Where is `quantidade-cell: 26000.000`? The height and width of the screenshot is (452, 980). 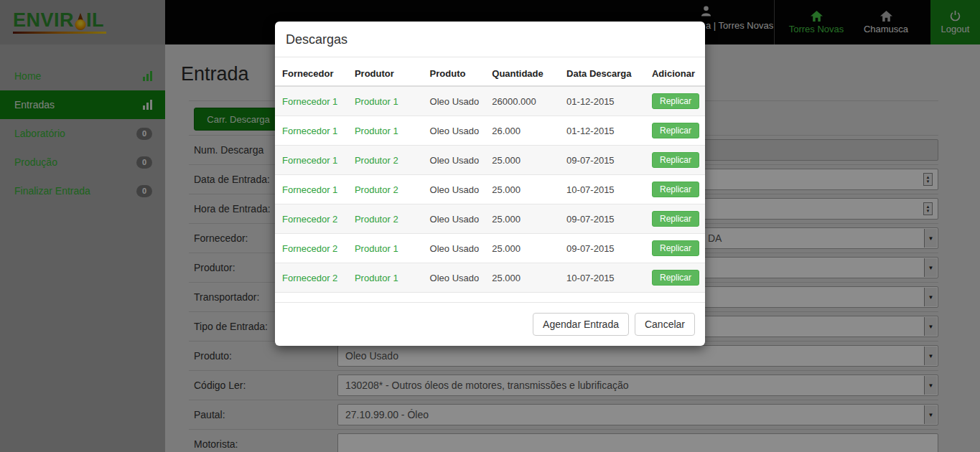
quantidade-cell: 26000.000 is located at coordinates (514, 102).